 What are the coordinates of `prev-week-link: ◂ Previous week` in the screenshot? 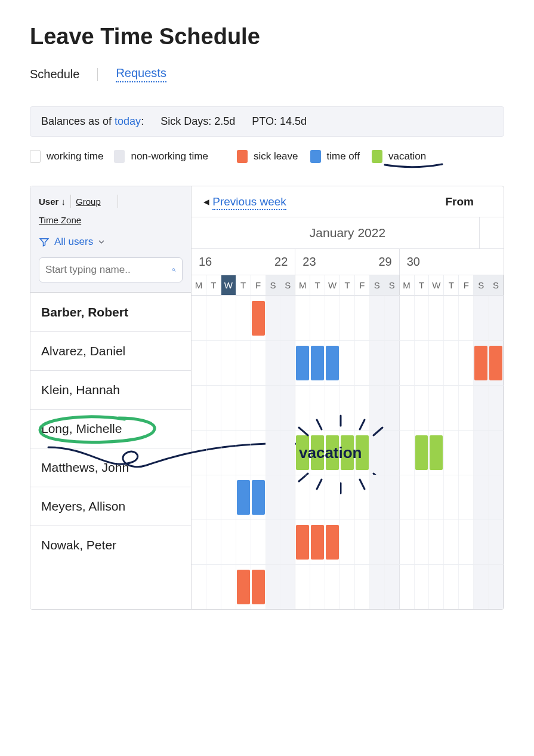 It's located at (245, 202).